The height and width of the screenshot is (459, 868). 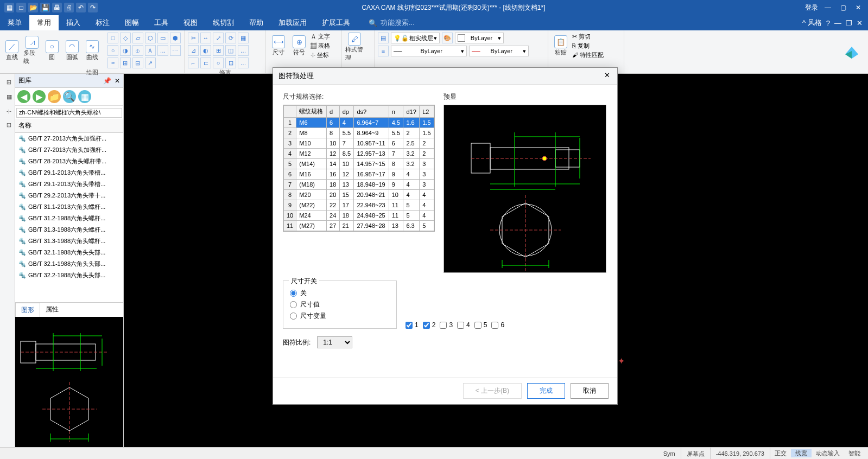 I want to click on menu-item: 视图, so click(x=191, y=23).